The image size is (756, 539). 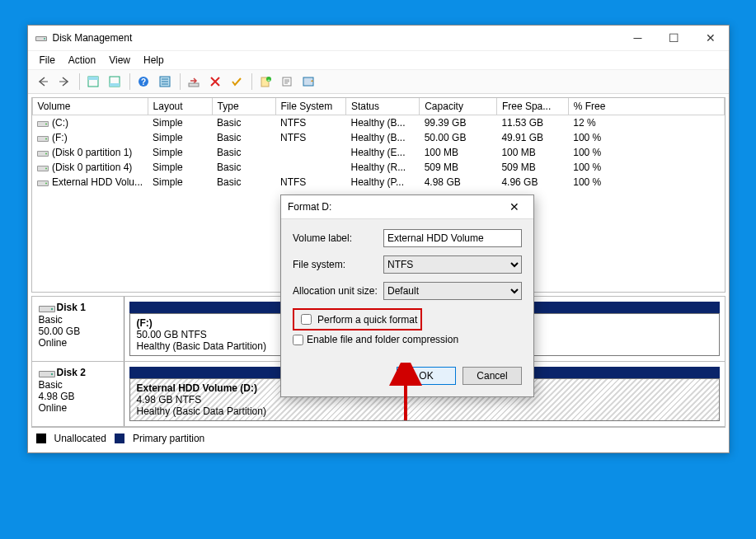 What do you see at coordinates (368, 320) in the screenshot?
I see `quick-format-label: Perform a quick format` at bounding box center [368, 320].